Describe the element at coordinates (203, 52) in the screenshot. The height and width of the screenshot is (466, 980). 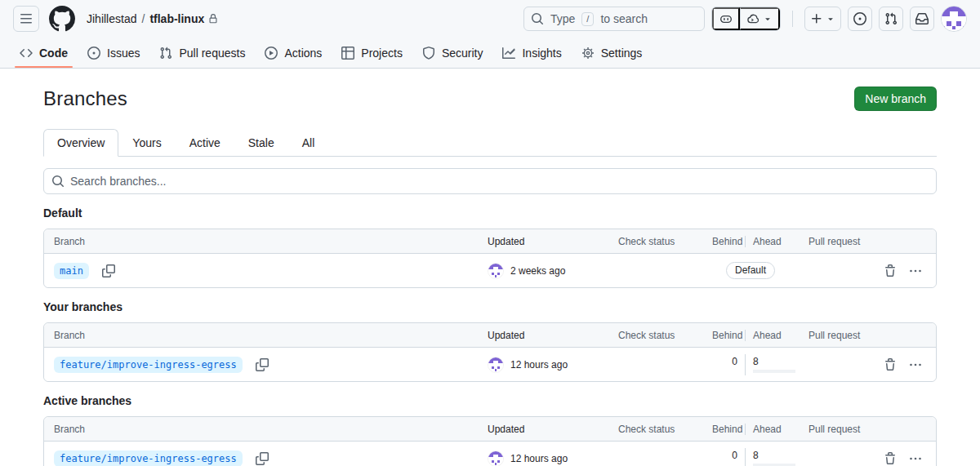
I see `tab-pull-requests: Pull requests` at that location.